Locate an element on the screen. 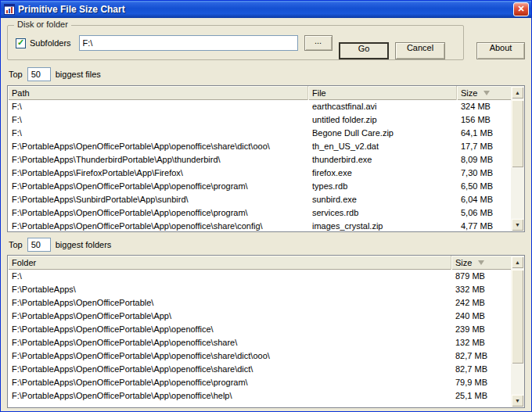 This screenshot has width=532, height=412. cell-file: Begone Dull Care.zip is located at coordinates (383, 133).